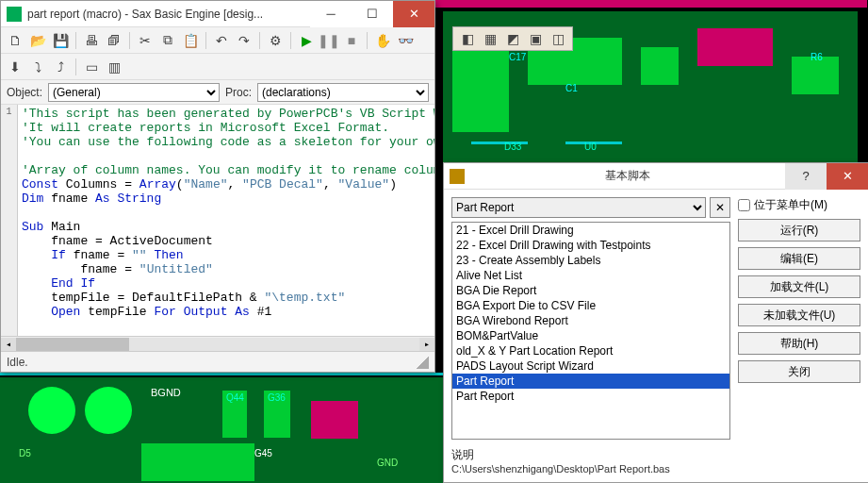  What do you see at coordinates (329, 41) in the screenshot?
I see `pause-icon: ❚❚` at bounding box center [329, 41].